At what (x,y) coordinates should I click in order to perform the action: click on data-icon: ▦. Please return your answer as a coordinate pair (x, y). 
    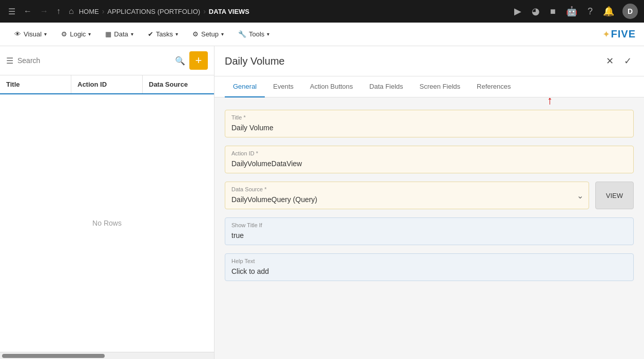
    Looking at the image, I should click on (108, 34).